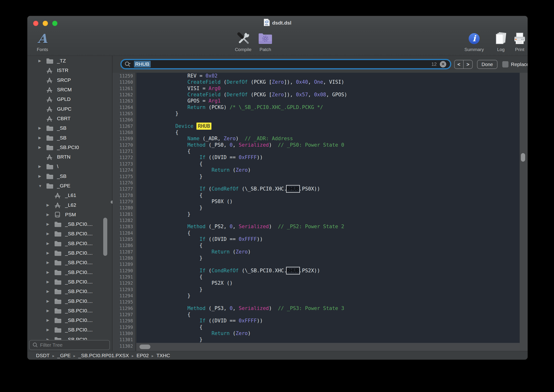  Describe the element at coordinates (330, 308) in the screenshot. I see `code-line-11296: Method (_PS3, 0, Serialized) // _PS3: Po…` at that location.